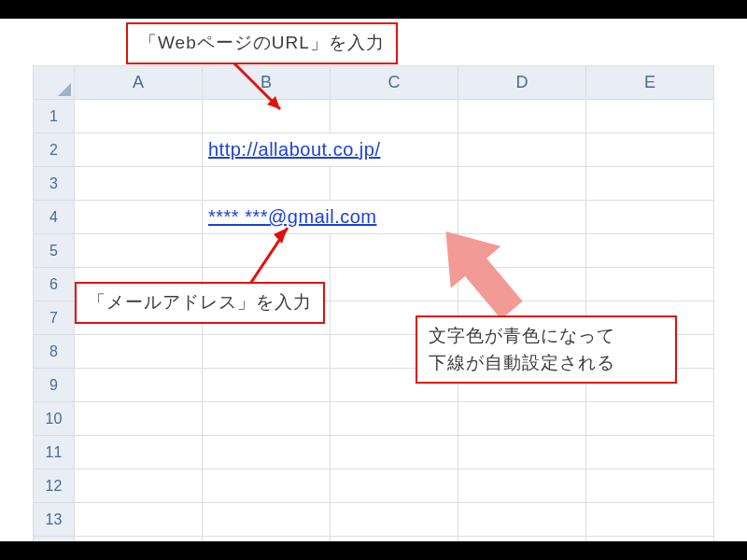 This screenshot has width=747, height=560. I want to click on col-header-D: D, so click(523, 83).